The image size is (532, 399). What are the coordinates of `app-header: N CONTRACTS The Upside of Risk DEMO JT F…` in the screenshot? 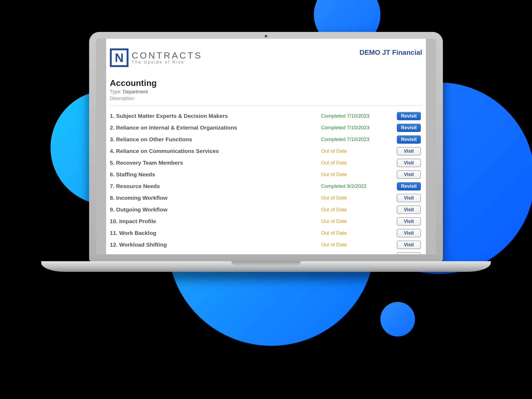 It's located at (266, 58).